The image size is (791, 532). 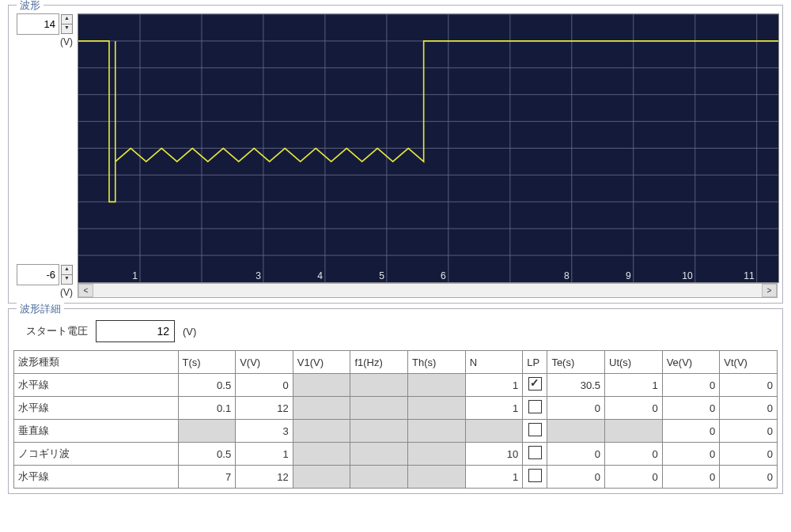 I want to click on svg-text: 8, so click(x=566, y=275).